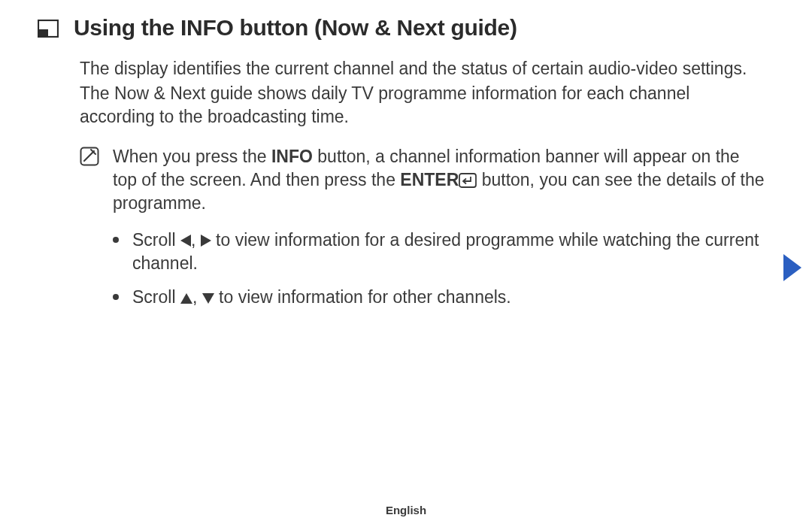 The width and height of the screenshot is (812, 530). I want to click on b2-mid: to view information for other channels., so click(362, 297).